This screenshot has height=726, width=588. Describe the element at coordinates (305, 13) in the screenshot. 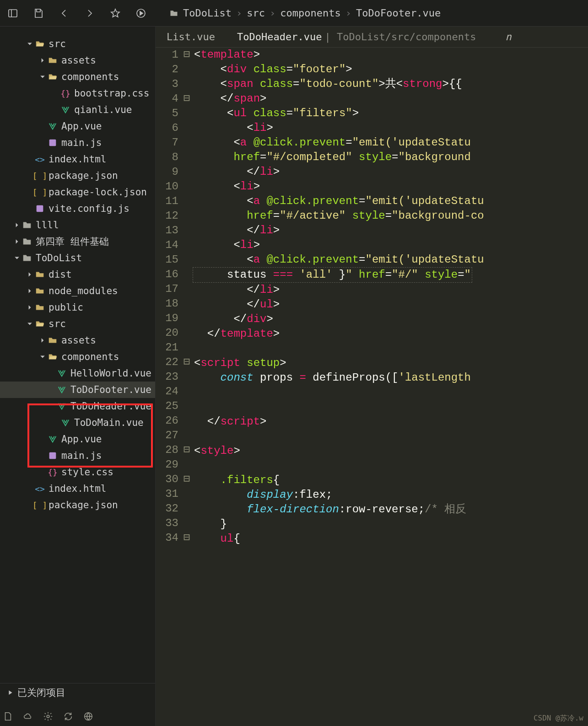

I see `breadcrumb: ToDoList› src› components› ToDoFooter.vu…` at that location.